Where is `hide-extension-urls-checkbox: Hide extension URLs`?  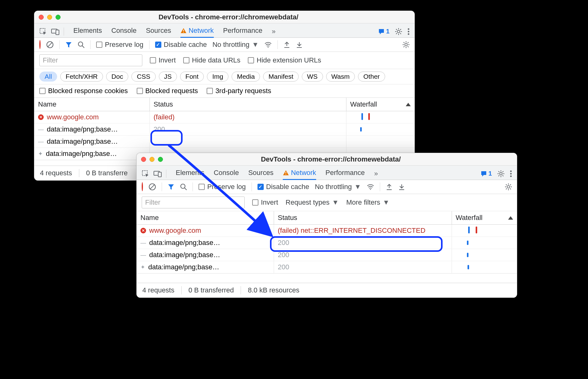
hide-extension-urls-checkbox: Hide extension URLs is located at coordinates (285, 60).